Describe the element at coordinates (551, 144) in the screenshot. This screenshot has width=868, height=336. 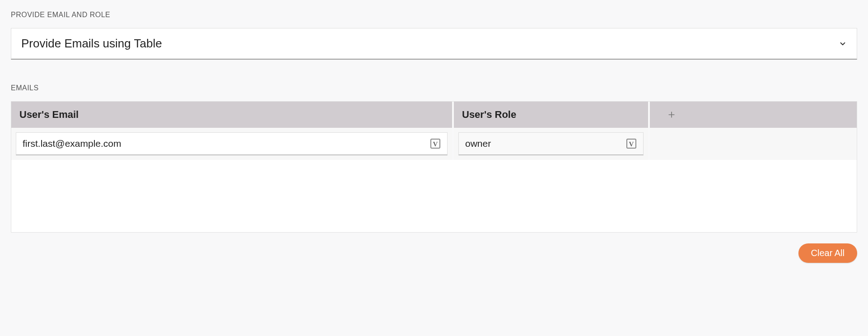
I see `role-input-wrapper: V` at that location.